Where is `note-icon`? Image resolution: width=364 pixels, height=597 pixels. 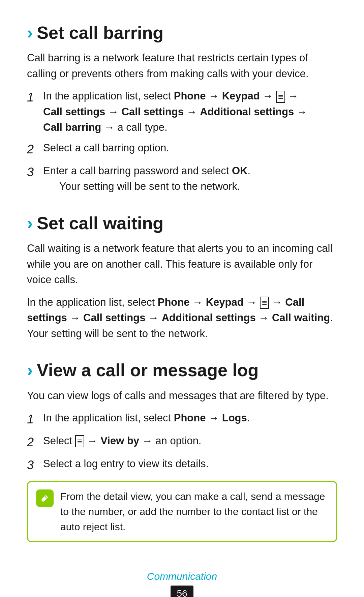 note-icon is located at coordinates (45, 498).